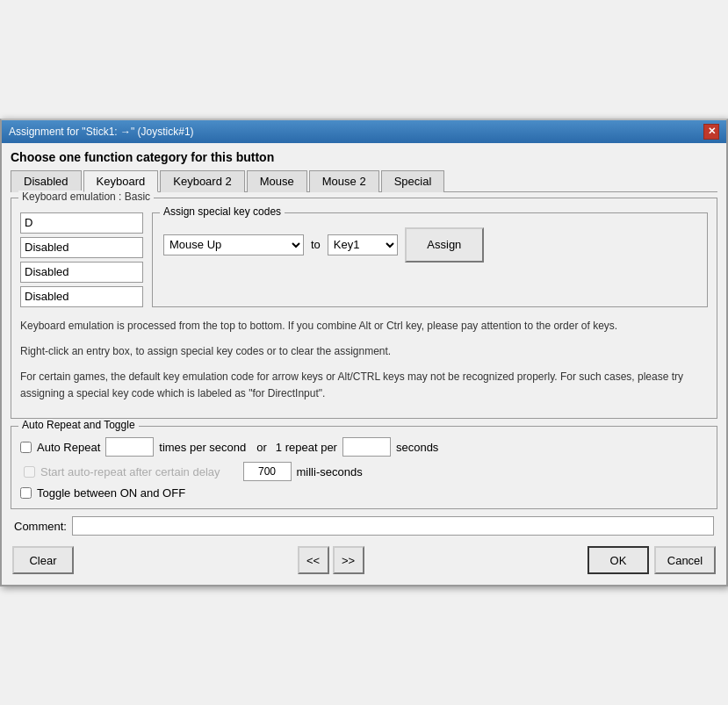  What do you see at coordinates (234, 245) in the screenshot?
I see `key-code-dropdown: Mouse Up Mouse Down Mouse Left Mouse Rig…` at bounding box center [234, 245].